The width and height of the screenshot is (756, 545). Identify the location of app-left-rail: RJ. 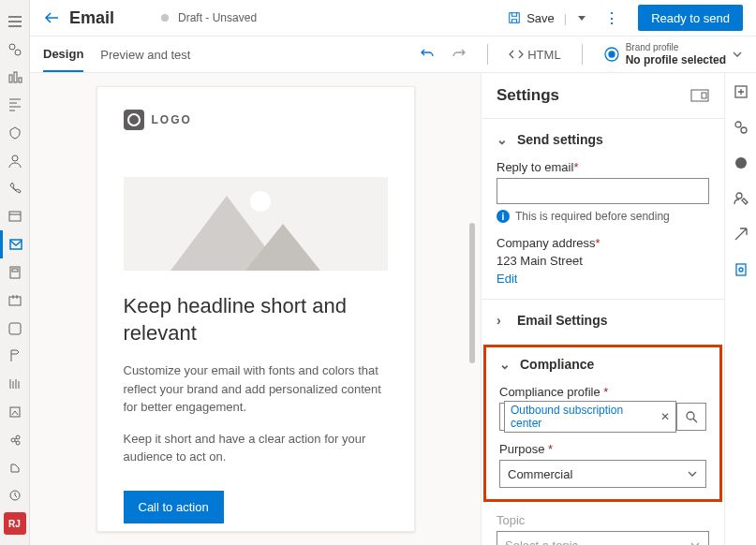
(15, 272).